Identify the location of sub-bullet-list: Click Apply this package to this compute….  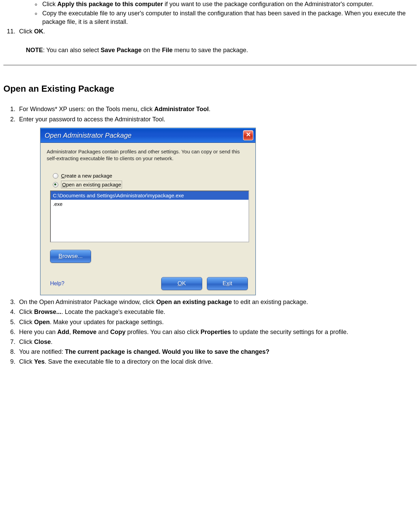
(229, 13).